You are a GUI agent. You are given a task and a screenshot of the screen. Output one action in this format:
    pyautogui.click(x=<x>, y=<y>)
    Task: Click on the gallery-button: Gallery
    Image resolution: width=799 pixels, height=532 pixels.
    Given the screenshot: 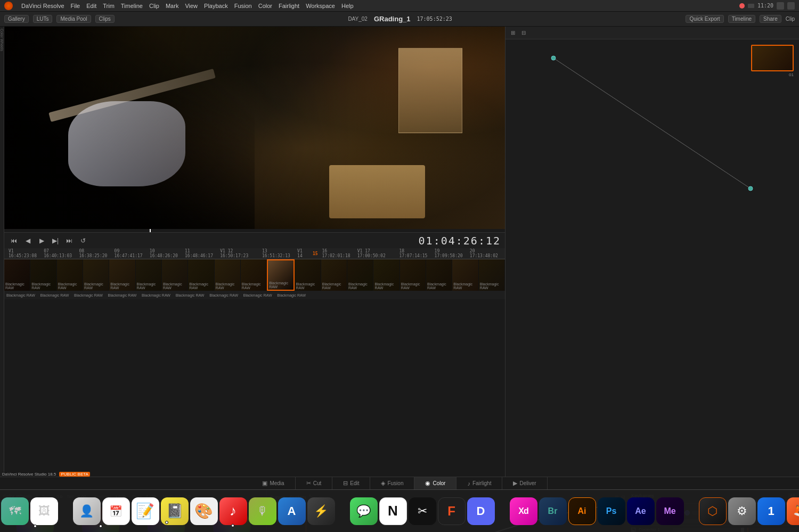 What is the action you would take?
    pyautogui.click(x=17, y=19)
    